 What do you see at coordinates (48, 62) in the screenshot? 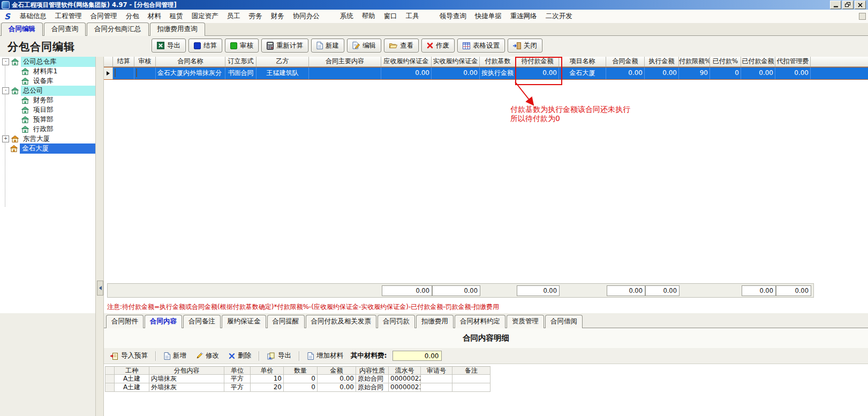
I see `tree-item-company-warehouse: - 公司总仓库` at bounding box center [48, 62].